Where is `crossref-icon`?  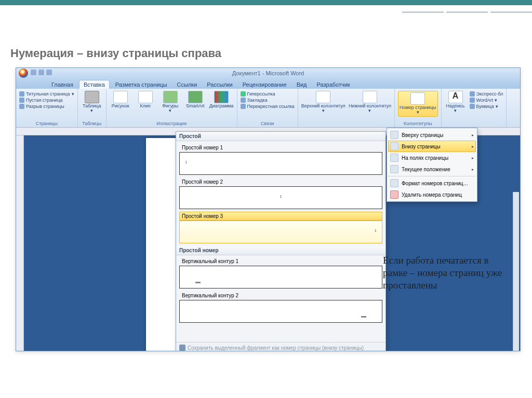 crossref-icon is located at coordinates (243, 106).